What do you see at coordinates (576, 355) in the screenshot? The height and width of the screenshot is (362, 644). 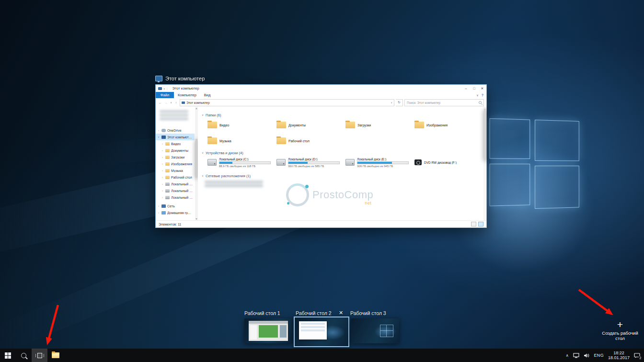 I see `network-icon` at bounding box center [576, 355].